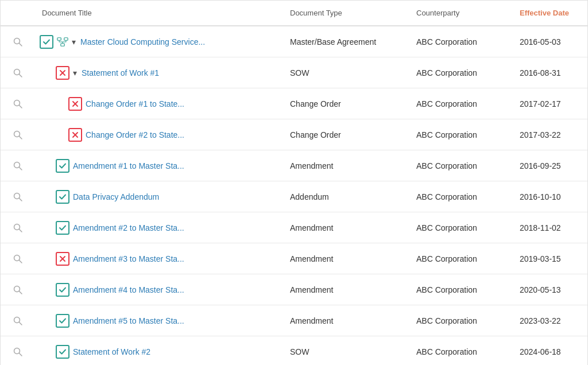 Image resolution: width=588 pixels, height=365 pixels. I want to click on table-row: Amendment #2 to Master Sta...AmendmentAB…, so click(294, 228).